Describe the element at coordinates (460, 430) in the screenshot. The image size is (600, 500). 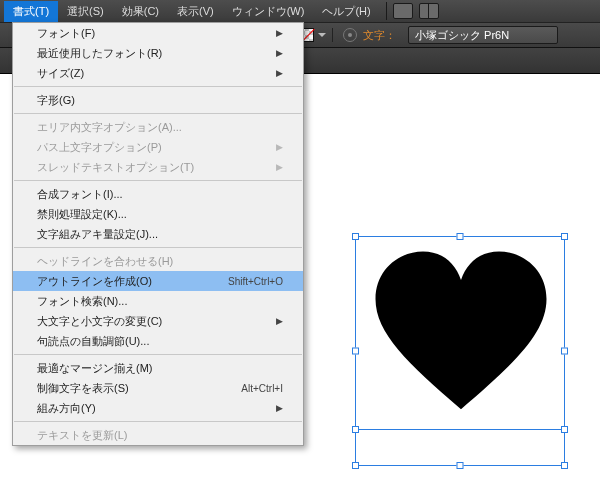
I see `text-baseline` at that location.